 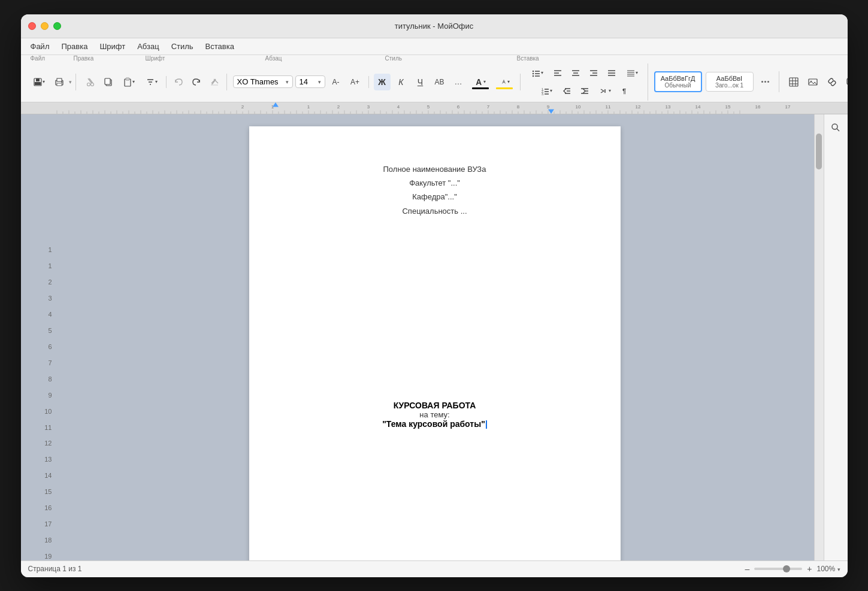 What do you see at coordinates (459, 82) in the screenshot?
I see `more-formatting-button: …` at bounding box center [459, 82].